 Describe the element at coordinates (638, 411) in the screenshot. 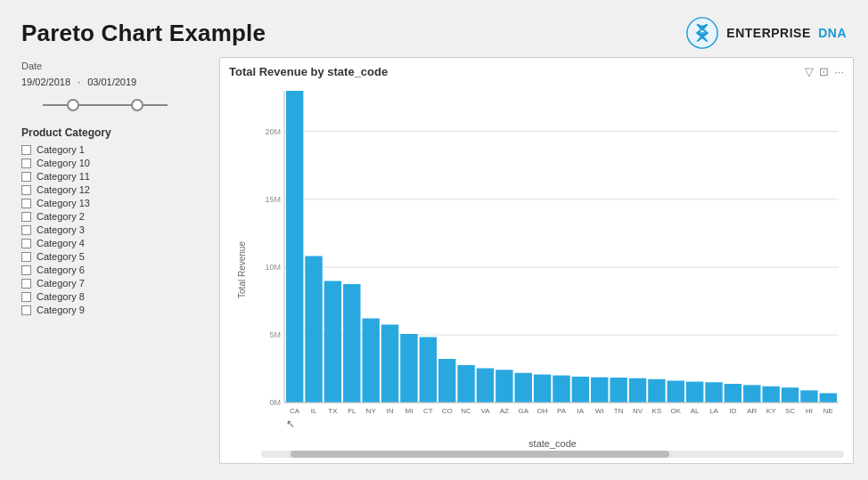

I see `svg-text: NV` at that location.